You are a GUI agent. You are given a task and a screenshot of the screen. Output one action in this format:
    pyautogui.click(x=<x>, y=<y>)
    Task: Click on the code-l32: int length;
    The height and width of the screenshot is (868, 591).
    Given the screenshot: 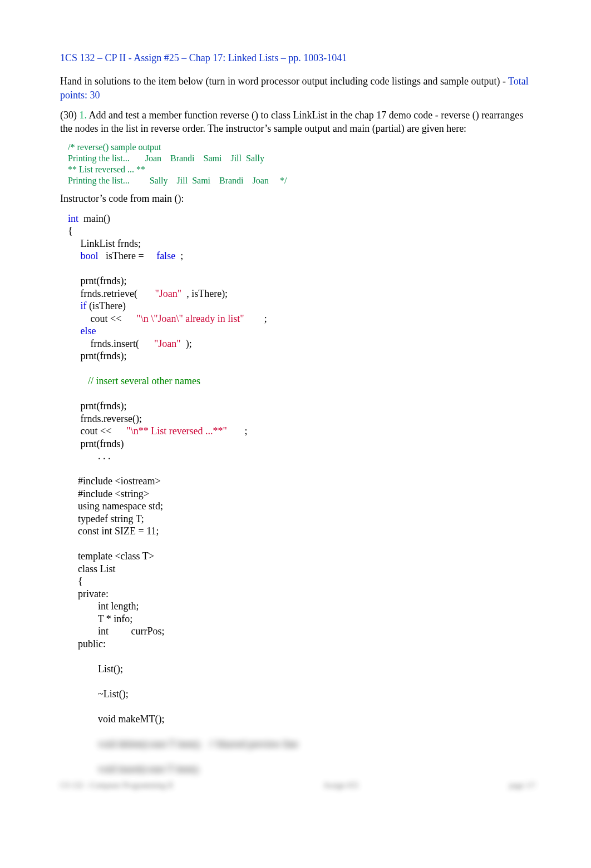 What is the action you would take?
    pyautogui.click(x=104, y=606)
    